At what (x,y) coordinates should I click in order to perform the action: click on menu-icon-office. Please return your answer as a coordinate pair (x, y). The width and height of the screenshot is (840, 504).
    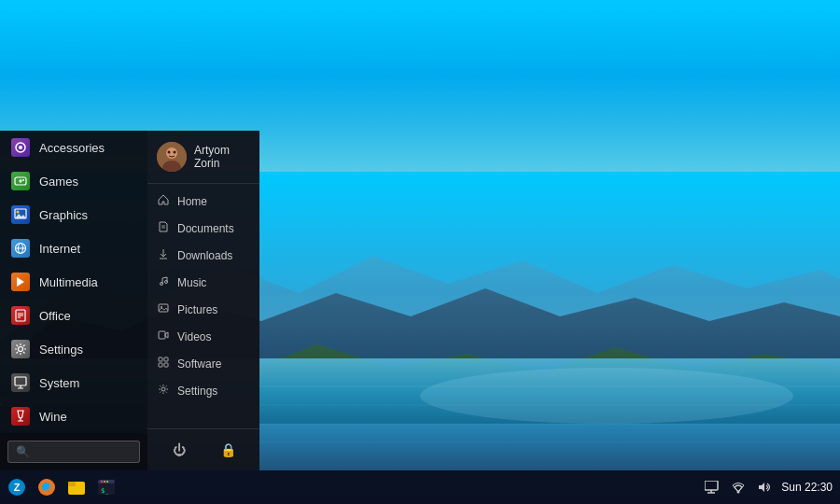
    Looking at the image, I should click on (21, 315).